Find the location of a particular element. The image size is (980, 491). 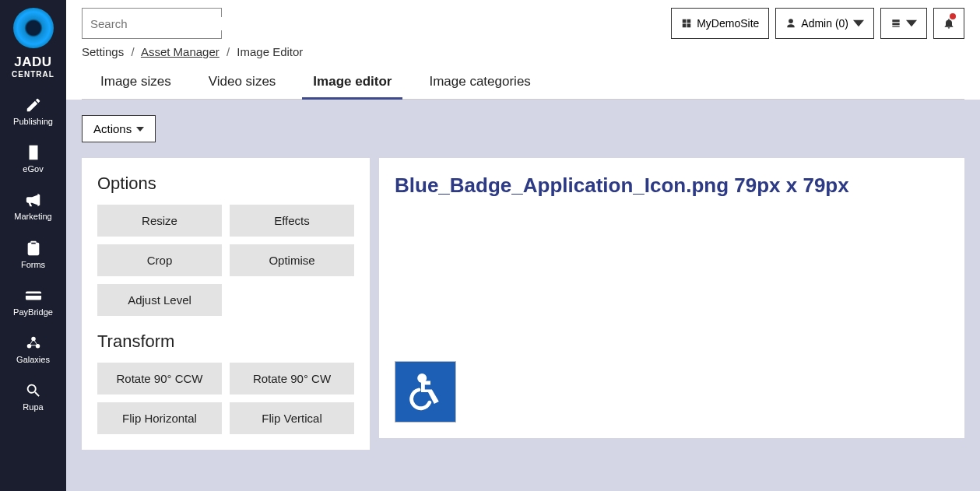

crumb-settings: Settings is located at coordinates (103, 51).